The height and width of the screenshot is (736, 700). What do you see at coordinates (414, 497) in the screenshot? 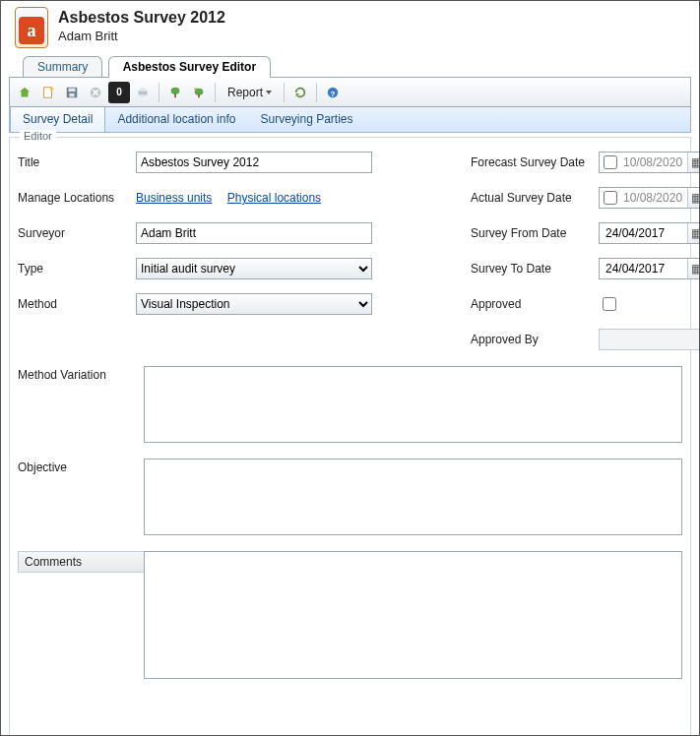
I see `objective-textarea` at bounding box center [414, 497].